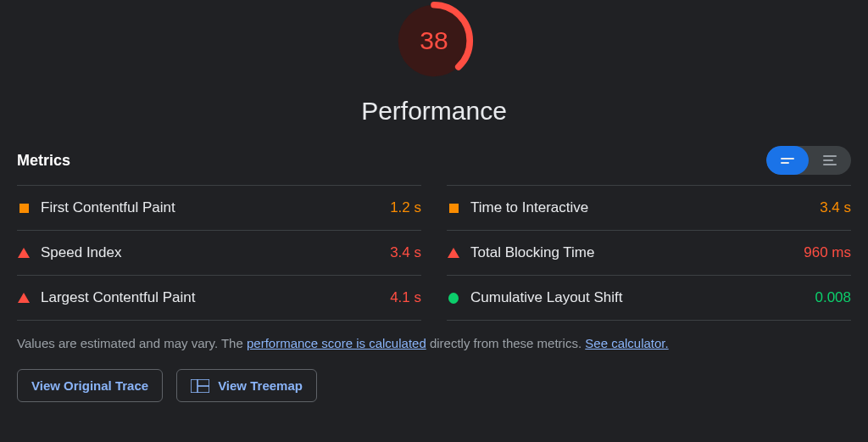  I want to click on performance-gauge: 38, so click(434, 41).